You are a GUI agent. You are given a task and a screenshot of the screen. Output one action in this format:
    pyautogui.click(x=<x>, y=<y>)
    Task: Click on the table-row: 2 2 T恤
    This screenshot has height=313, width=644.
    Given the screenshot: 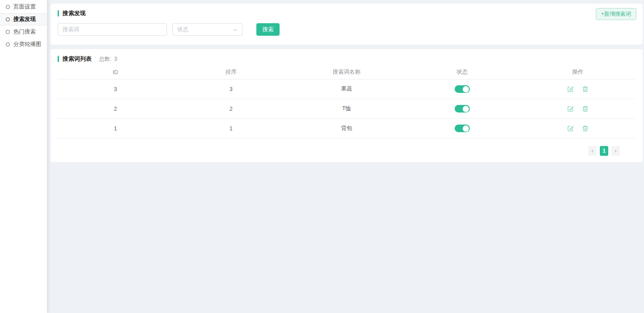 What is the action you would take?
    pyautogui.click(x=347, y=109)
    